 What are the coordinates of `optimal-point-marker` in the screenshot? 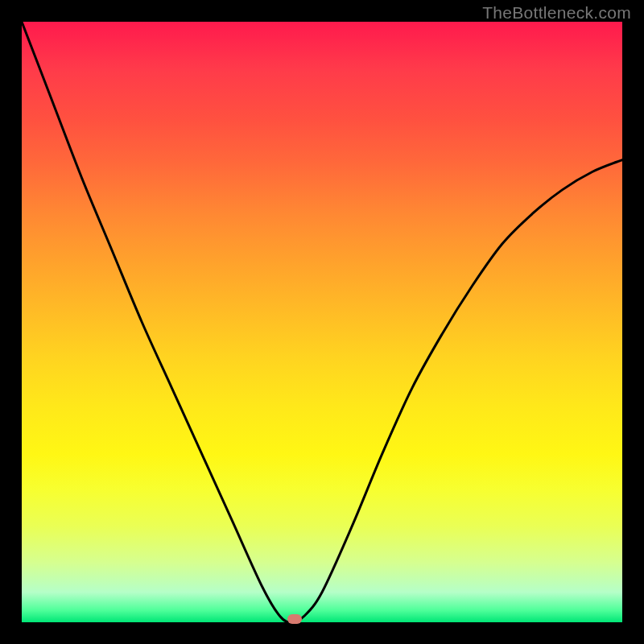 It's located at (295, 619).